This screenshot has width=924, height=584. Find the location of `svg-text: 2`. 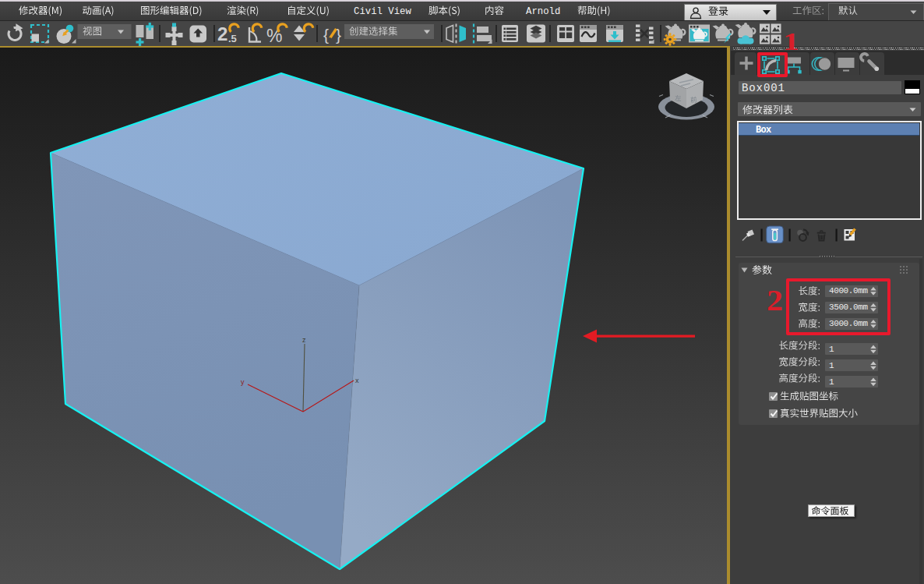

svg-text: 2 is located at coordinates (223, 34).